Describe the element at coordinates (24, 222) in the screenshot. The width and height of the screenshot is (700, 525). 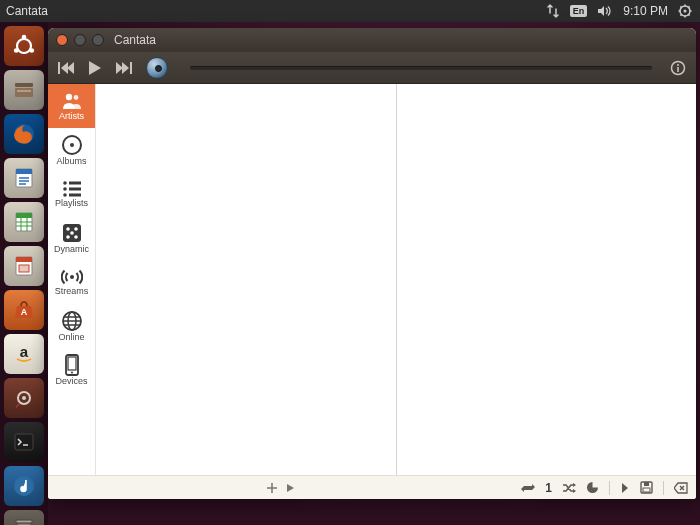
I see `calc-icon` at that location.